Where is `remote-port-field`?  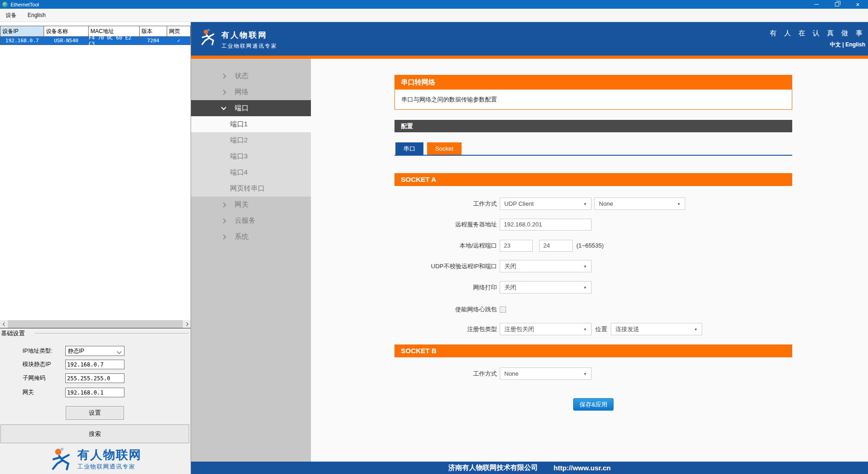
remote-port-field is located at coordinates (556, 246).